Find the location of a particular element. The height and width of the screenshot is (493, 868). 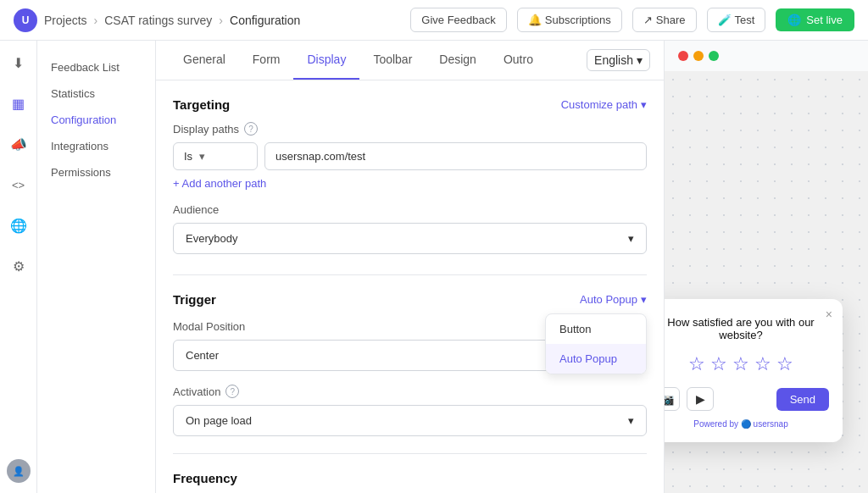

breadcrumb-sep-2: › is located at coordinates (220, 20).